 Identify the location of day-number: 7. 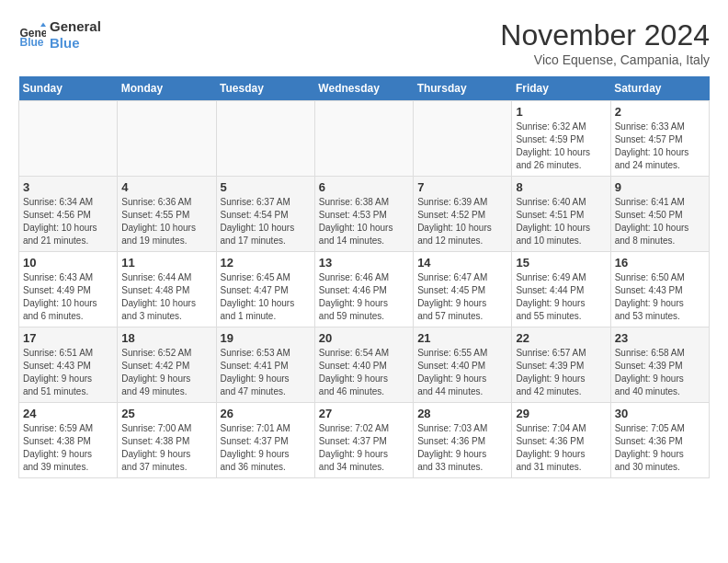
(462, 188).